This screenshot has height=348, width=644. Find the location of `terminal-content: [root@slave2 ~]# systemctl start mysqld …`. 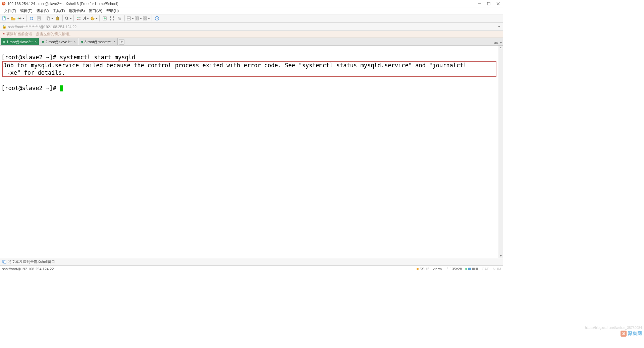

terminal-content: [root@slave2 ~]# systemctl start mysqld … is located at coordinates (249, 73).